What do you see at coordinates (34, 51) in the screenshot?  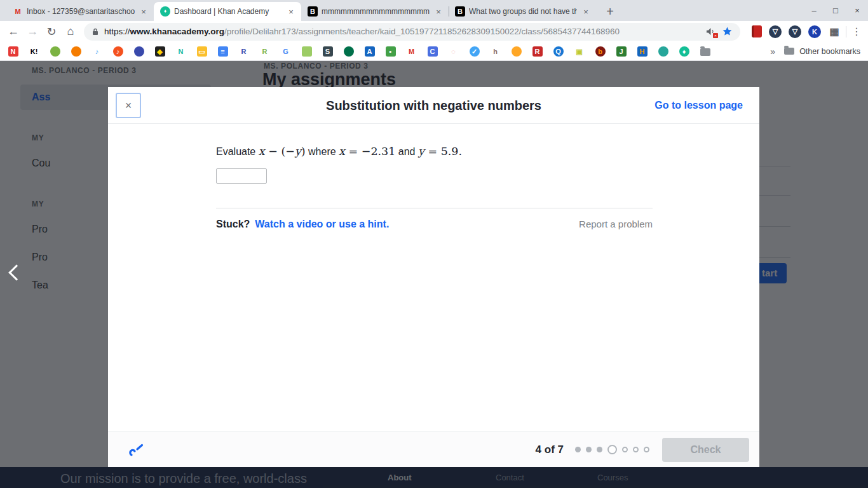 I see `bookmark: K!` at bounding box center [34, 51].